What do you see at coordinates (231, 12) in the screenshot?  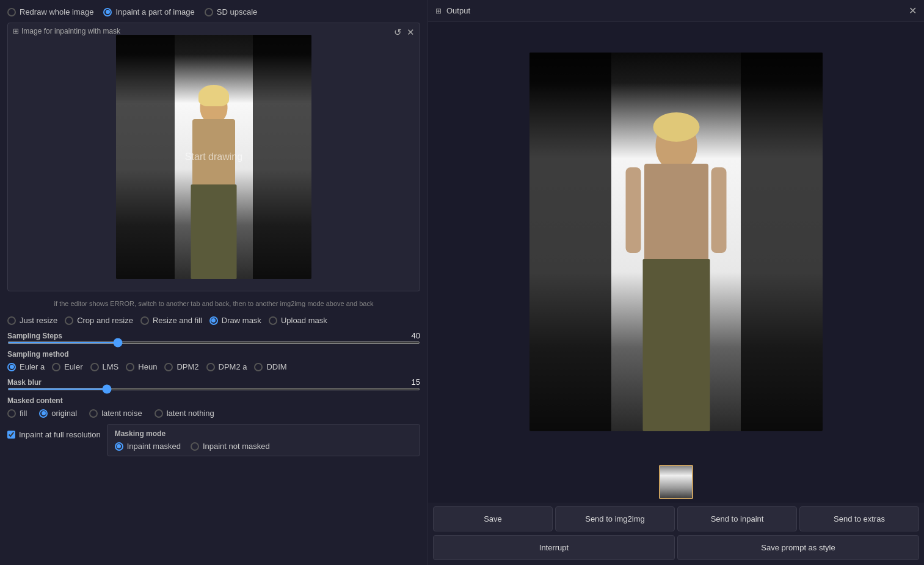 I see `mode-sdupscale: SD upscale` at bounding box center [231, 12].